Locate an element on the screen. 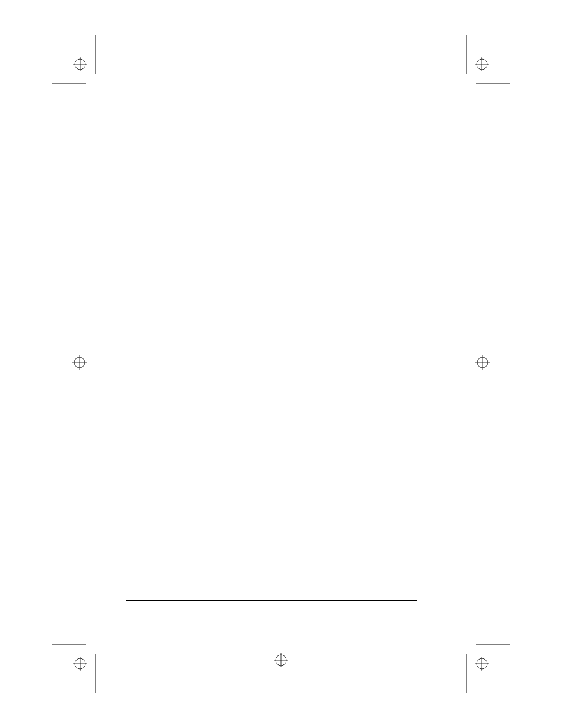  crop-mark-top-left is located at coordinates (75, 64).